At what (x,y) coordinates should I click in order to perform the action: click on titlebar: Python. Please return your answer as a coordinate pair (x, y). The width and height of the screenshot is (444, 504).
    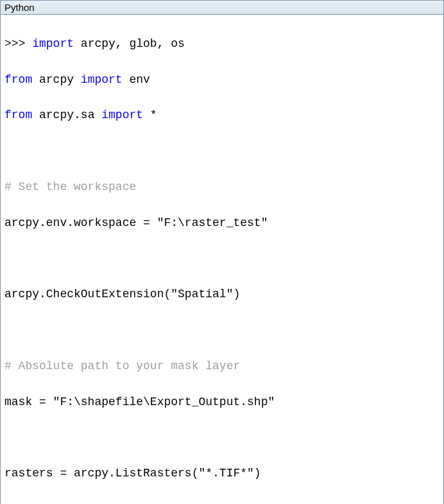
    Looking at the image, I should click on (222, 8).